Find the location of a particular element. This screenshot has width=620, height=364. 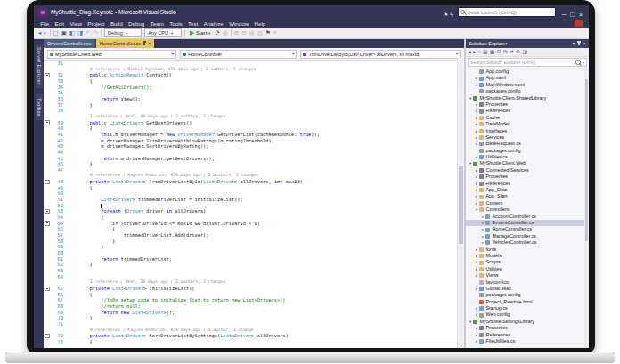

code-line: 52 is located at coordinates (251, 206).